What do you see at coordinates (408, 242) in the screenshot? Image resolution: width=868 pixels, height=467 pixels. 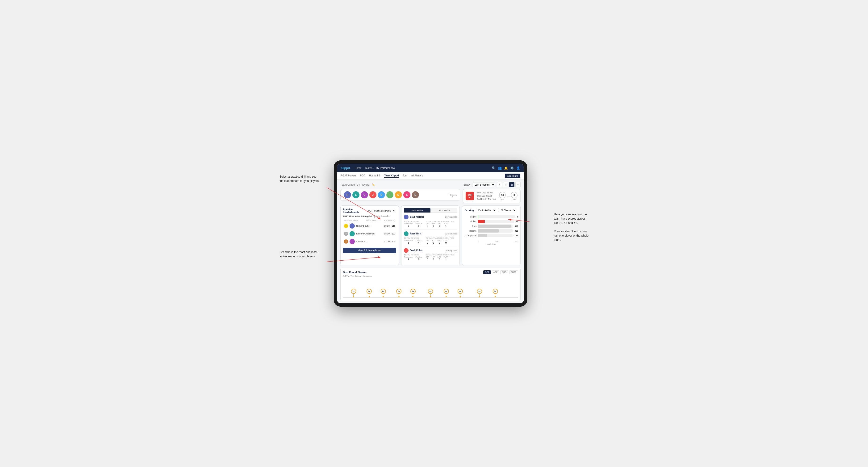 I see `pa-tournament-2: Tournament 8` at bounding box center [408, 242].